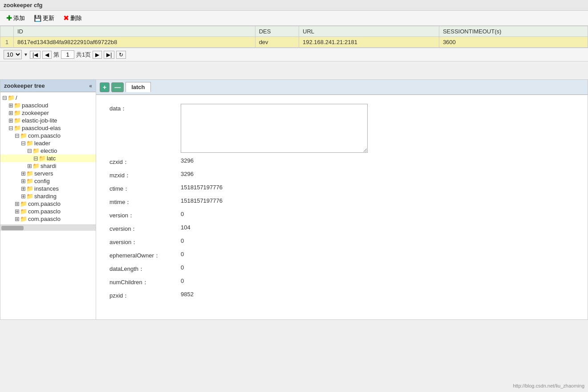  What do you see at coordinates (11, 105) in the screenshot?
I see `expand-icon-paascloud: ⊞` at bounding box center [11, 105].